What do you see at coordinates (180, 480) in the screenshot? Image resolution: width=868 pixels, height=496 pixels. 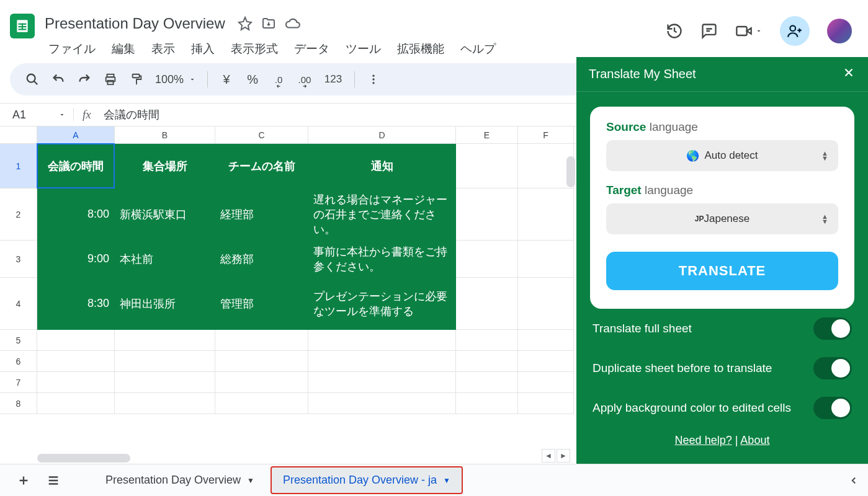 I see `sheet-tab-1: Presentation Day Overview▼` at bounding box center [180, 480].